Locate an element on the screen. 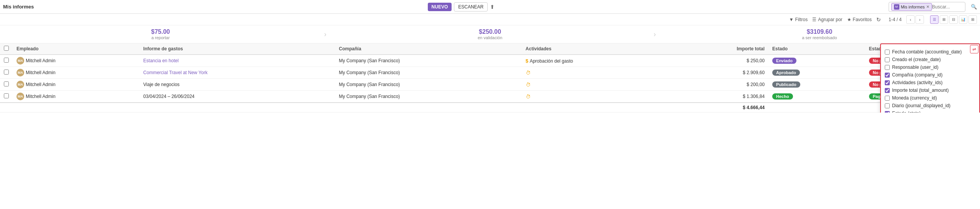  col-chooser-item-total_amount: Importe total (total_amount) is located at coordinates (930, 90).